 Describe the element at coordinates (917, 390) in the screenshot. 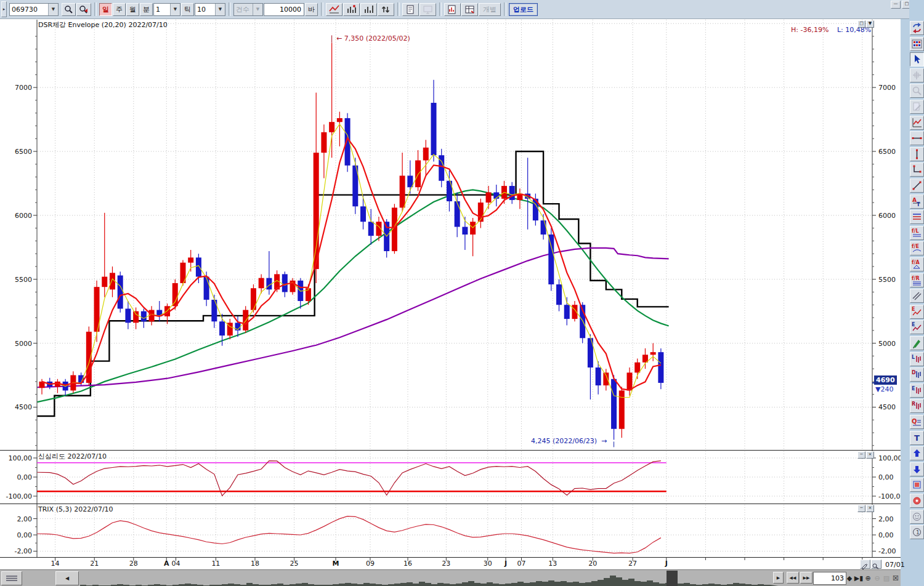

I see `pattern-e-tool-button: E` at that location.